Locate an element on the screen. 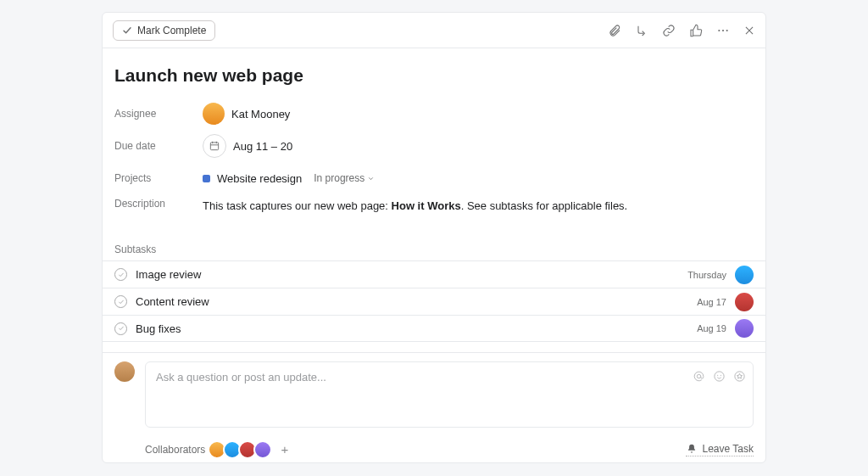 The width and height of the screenshot is (868, 476). projects-row: Projects Website redesign In progress is located at coordinates (434, 178).